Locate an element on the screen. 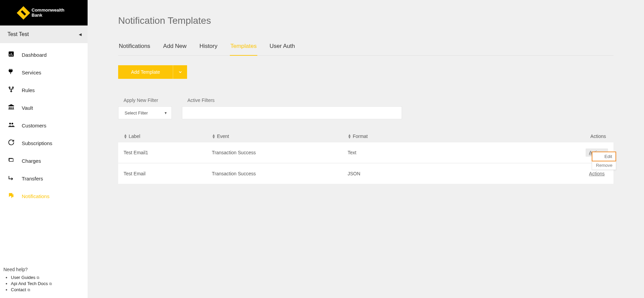 This screenshot has height=298, width=644. sidebar-item-label: Dashboard is located at coordinates (34, 55).